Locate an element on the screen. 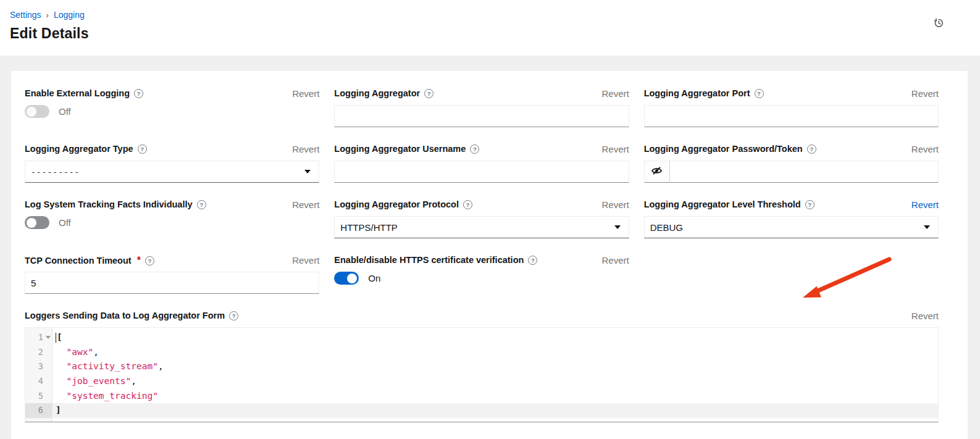 The image size is (980, 439). field-https-certificate-verification: Enable/disable HTTPS certificate verific… is located at coordinates (482, 274).